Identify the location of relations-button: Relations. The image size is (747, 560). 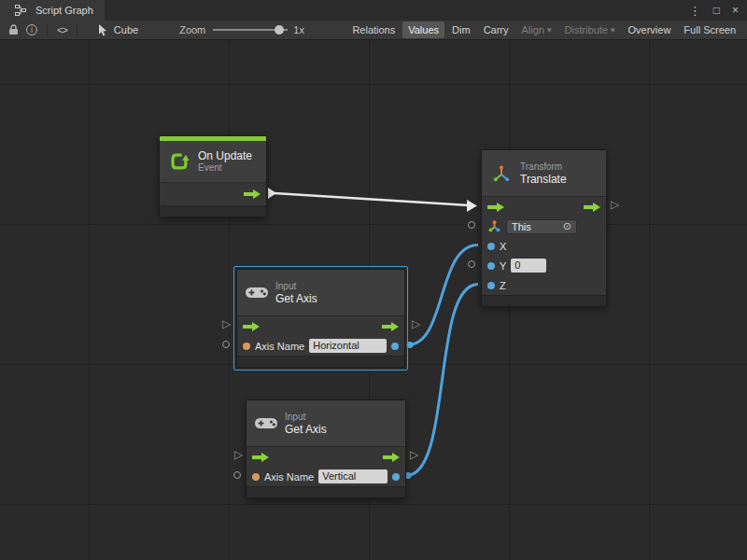
(374, 30).